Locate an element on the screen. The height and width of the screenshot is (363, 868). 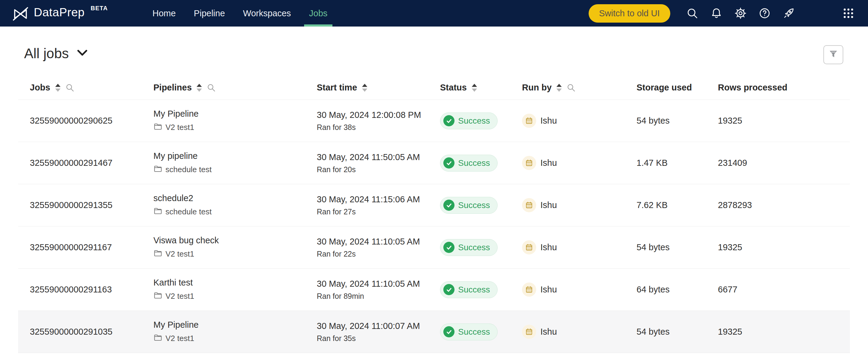
run-duration: Ran for 89min is located at coordinates (378, 296).